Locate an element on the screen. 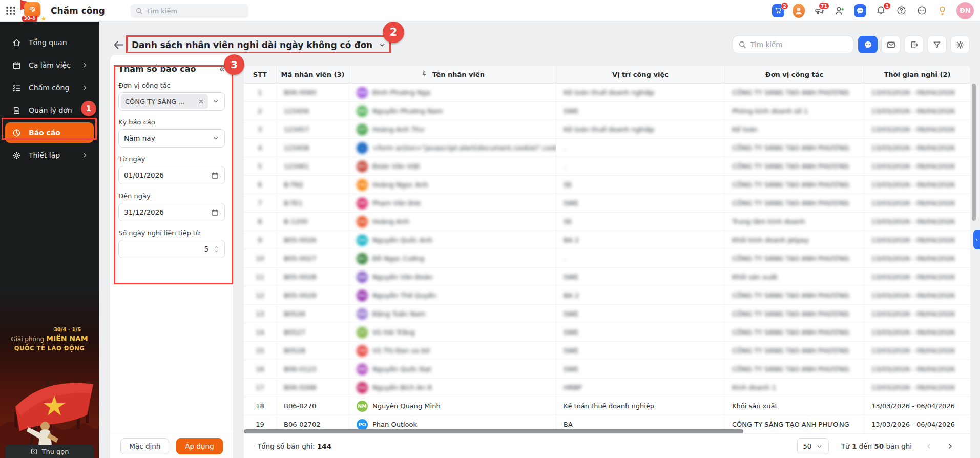 The height and width of the screenshot is (458, 980). help-button is located at coordinates (901, 11).